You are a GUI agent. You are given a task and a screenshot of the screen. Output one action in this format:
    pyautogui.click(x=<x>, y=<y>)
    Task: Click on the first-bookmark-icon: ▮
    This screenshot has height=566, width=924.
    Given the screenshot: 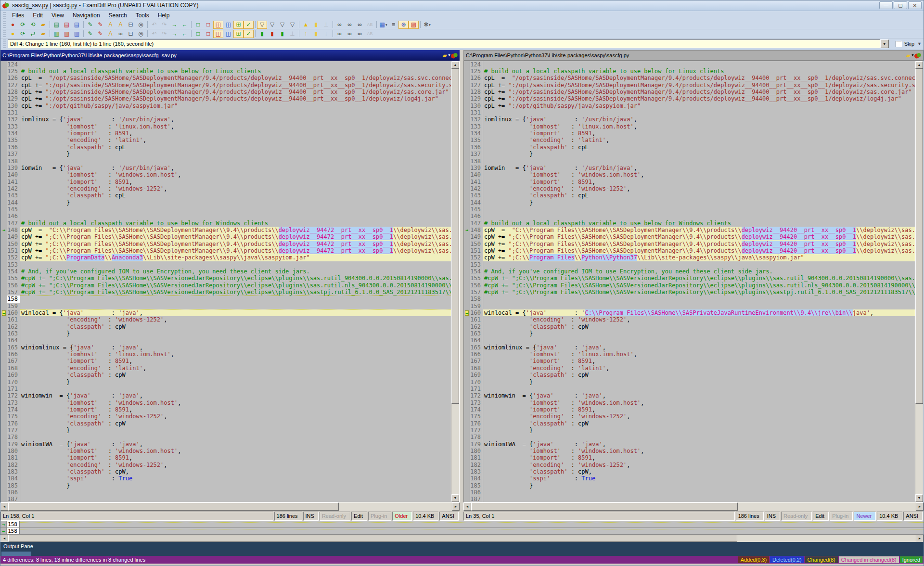 What is the action you would take?
    pyautogui.click(x=262, y=34)
    